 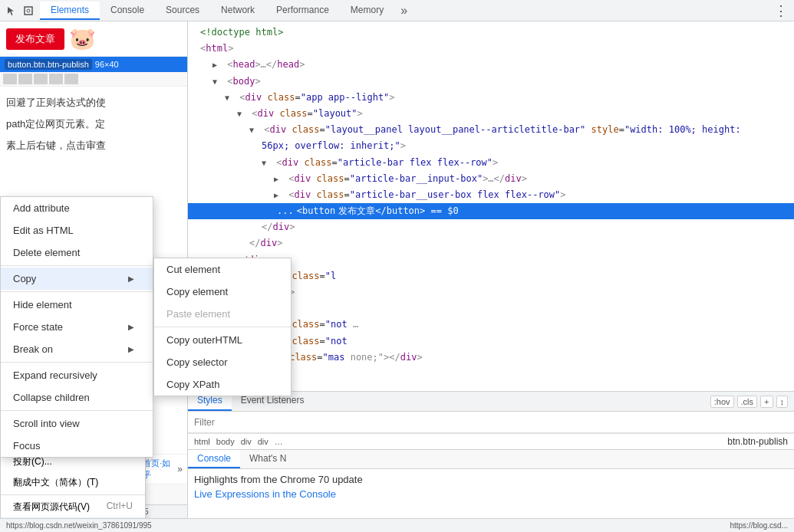 What do you see at coordinates (238, 11) in the screenshot?
I see `tab-network: Network` at bounding box center [238, 11].